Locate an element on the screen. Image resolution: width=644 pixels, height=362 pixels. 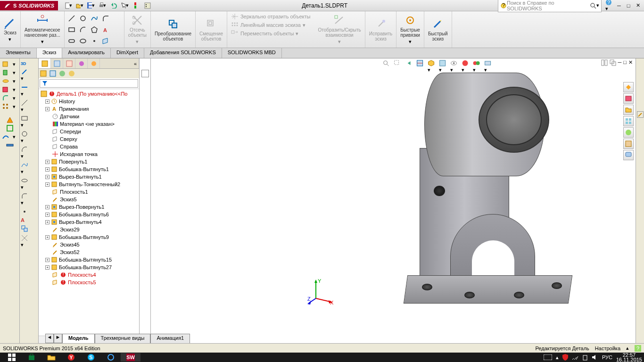
tree-item: +Вырез-Вытянуть1 is located at coordinates (89, 177).